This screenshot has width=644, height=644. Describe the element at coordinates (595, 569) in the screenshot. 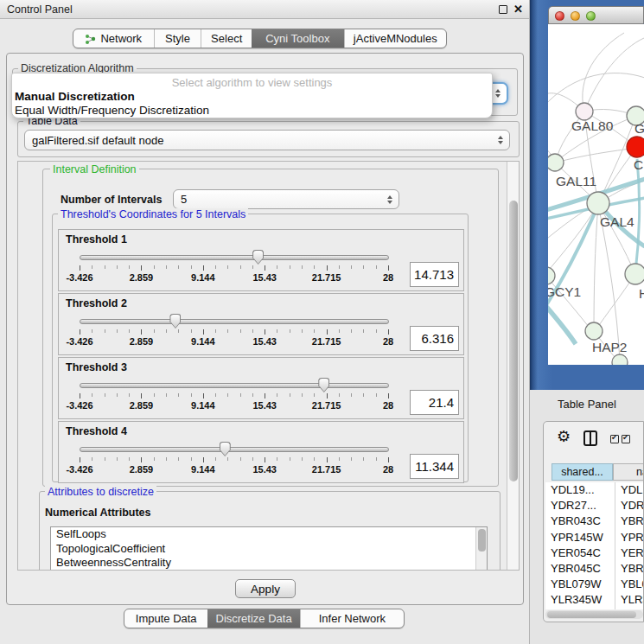

I see `table-row: YBR045CYBR0` at that location.